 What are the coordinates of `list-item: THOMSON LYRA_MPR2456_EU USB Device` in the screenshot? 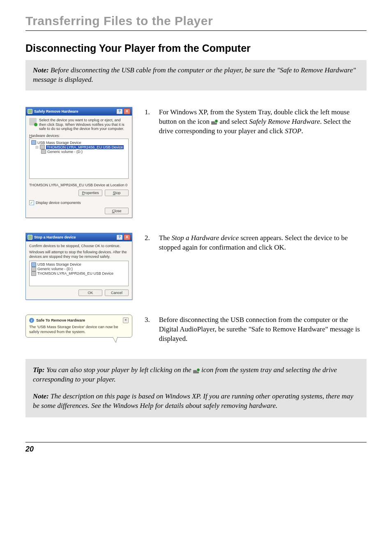 It's located at (76, 273).